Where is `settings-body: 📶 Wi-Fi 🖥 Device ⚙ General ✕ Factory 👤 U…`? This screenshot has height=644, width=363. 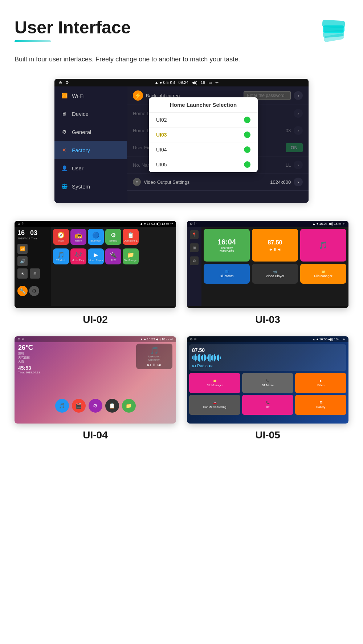
settings-body: 📶 Wi-Fi 🖥 Device ⚙ General ✕ Factory 👤 U… is located at coordinates (182, 145).